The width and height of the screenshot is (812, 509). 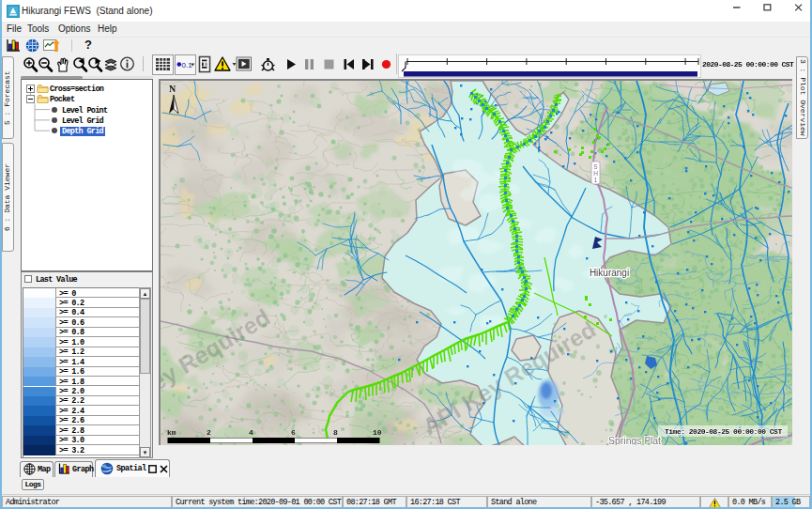 What do you see at coordinates (595, 167) in the screenshot?
I see `svg-text: S` at bounding box center [595, 167].